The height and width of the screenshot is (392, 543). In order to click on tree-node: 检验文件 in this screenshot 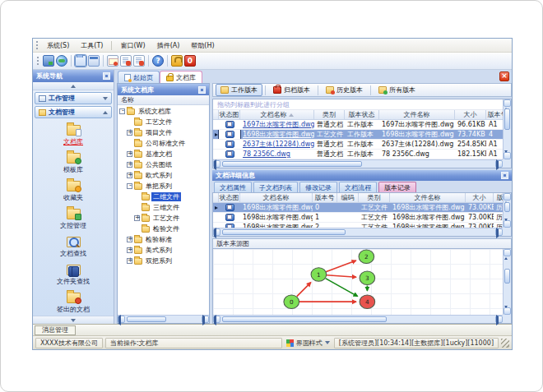, I will do `click(163, 228)`.